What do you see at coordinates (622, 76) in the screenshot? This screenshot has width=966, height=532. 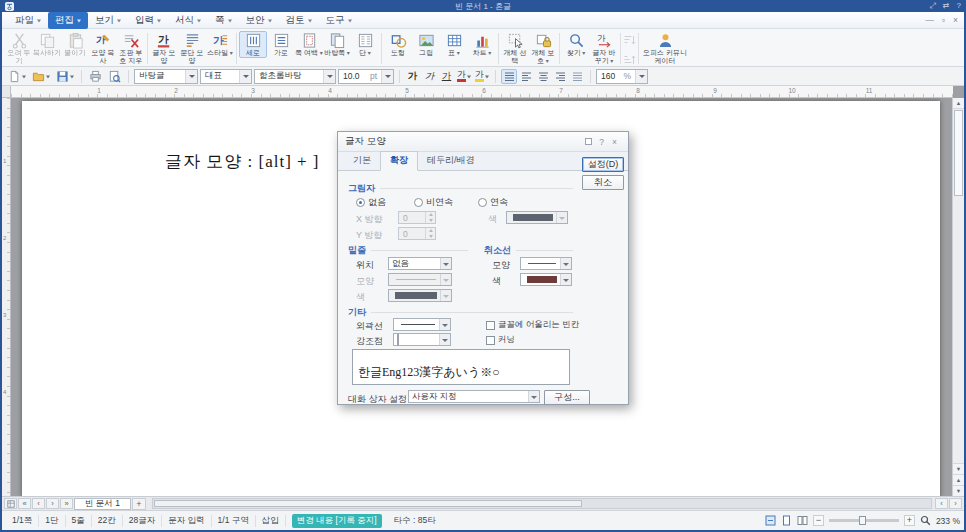 I see `line-spacing-select: 160%` at bounding box center [622, 76].